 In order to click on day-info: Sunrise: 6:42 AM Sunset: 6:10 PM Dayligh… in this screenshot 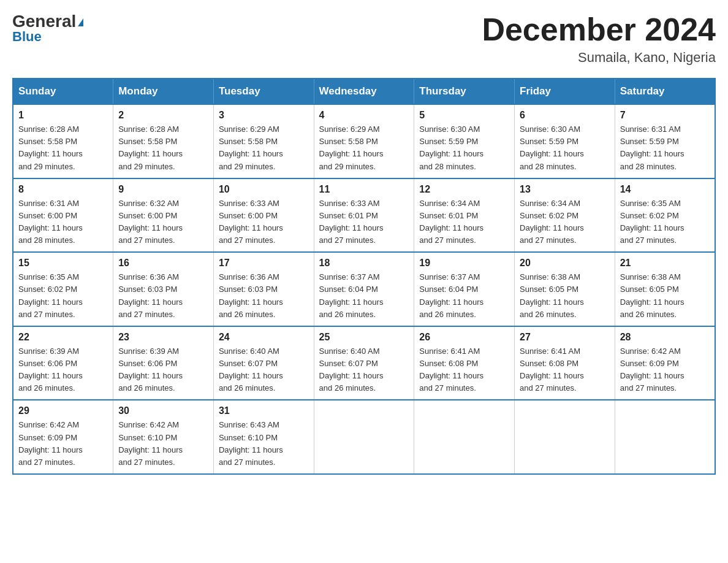, I will do `click(163, 444)`.